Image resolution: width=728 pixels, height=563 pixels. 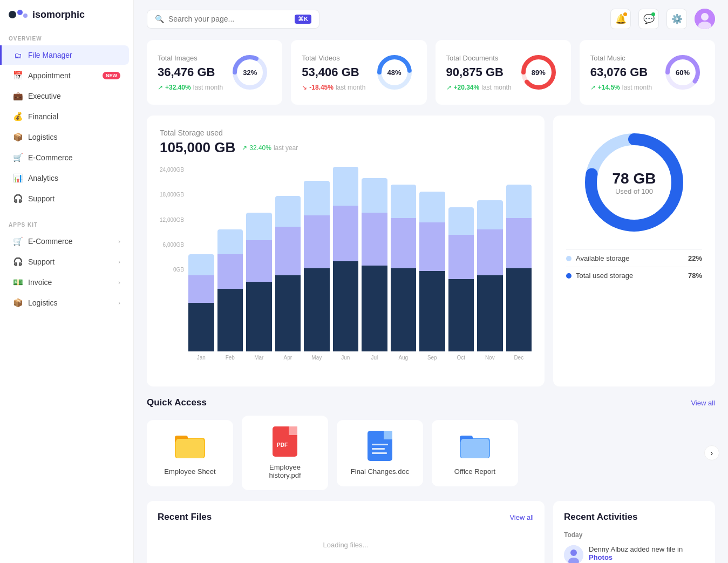 What do you see at coordinates (18, 96) in the screenshot?
I see `briefcase-icon: 💼` at bounding box center [18, 96].